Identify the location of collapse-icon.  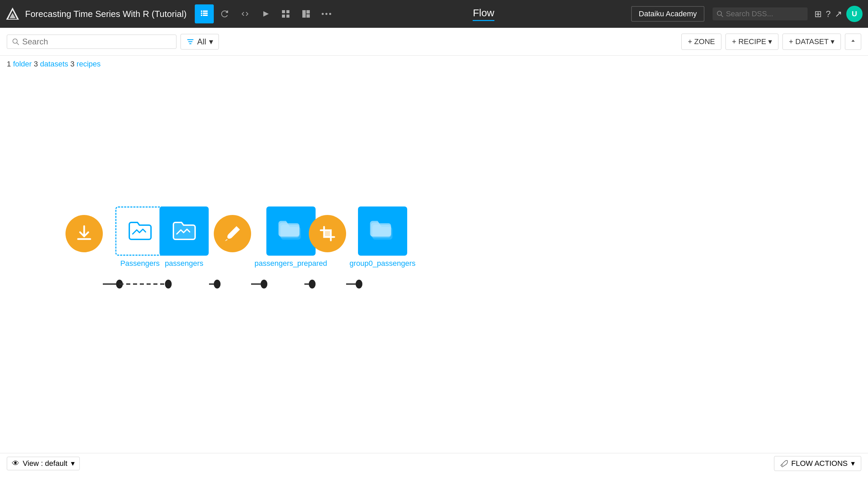
(853, 42).